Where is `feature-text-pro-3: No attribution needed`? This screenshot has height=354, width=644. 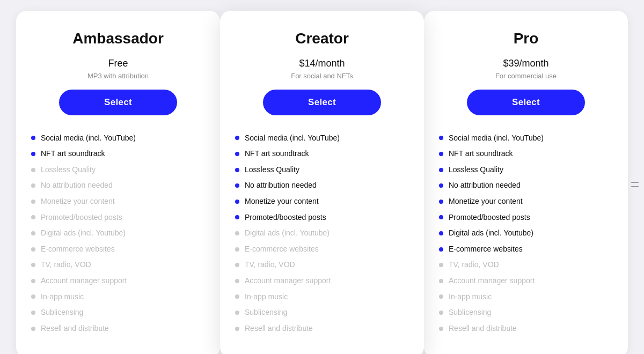
feature-text-pro-3: No attribution needed is located at coordinates (485, 186).